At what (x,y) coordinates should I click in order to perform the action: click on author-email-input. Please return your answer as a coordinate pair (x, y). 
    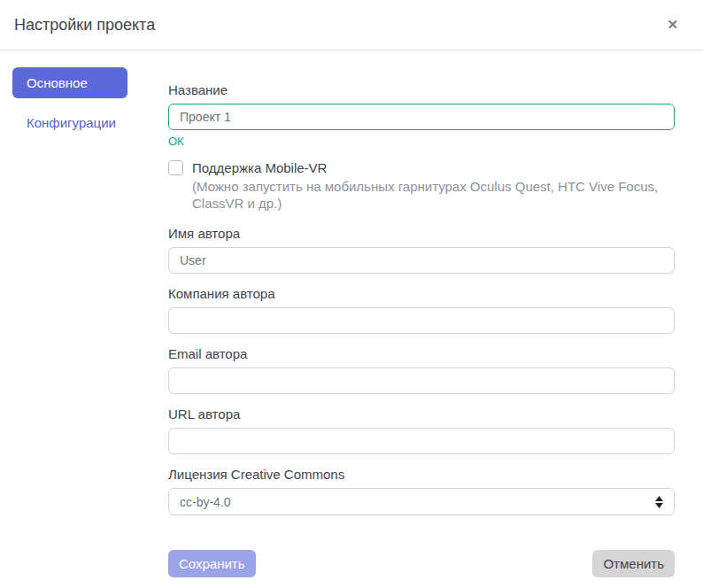
    Looking at the image, I should click on (421, 381).